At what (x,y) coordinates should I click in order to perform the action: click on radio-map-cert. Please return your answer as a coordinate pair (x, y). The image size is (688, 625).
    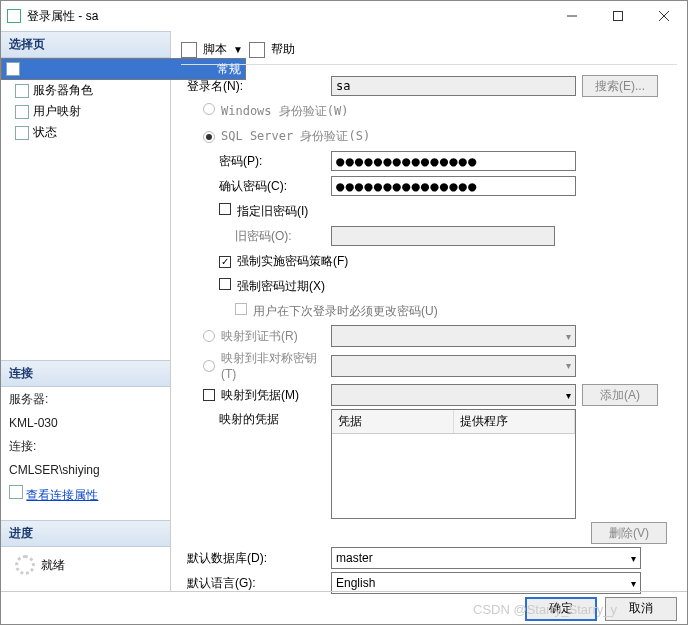
    Looking at the image, I should click on (209, 336).